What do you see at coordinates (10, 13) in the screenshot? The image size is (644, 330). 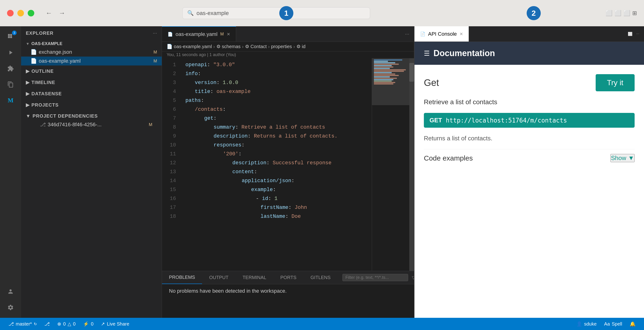 I see `close-button` at bounding box center [10, 13].